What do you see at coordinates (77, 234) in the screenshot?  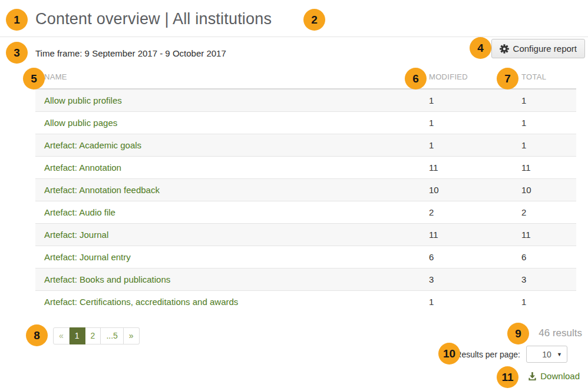 I see `content-type-link: Artefact: Journal` at bounding box center [77, 234].